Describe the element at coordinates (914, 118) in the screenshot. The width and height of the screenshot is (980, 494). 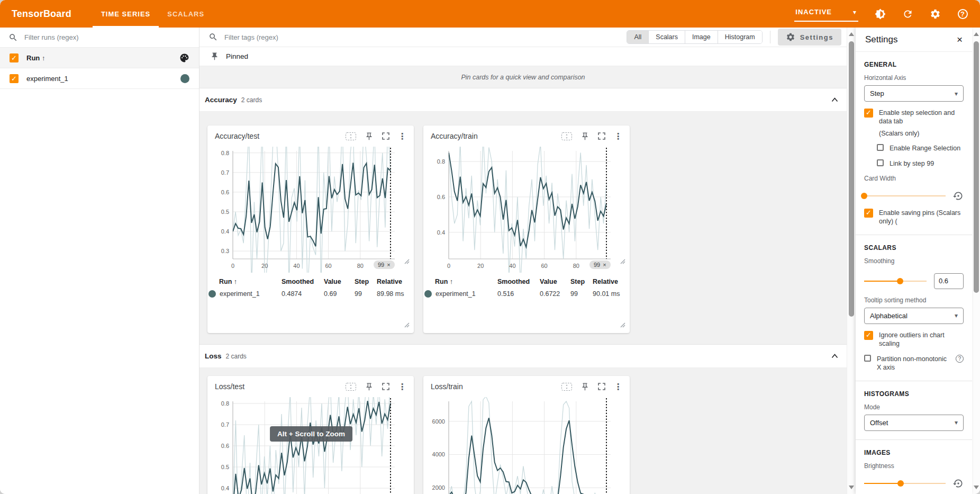
I see `step-selection-row: ✓ Enable step selection and data tab` at that location.